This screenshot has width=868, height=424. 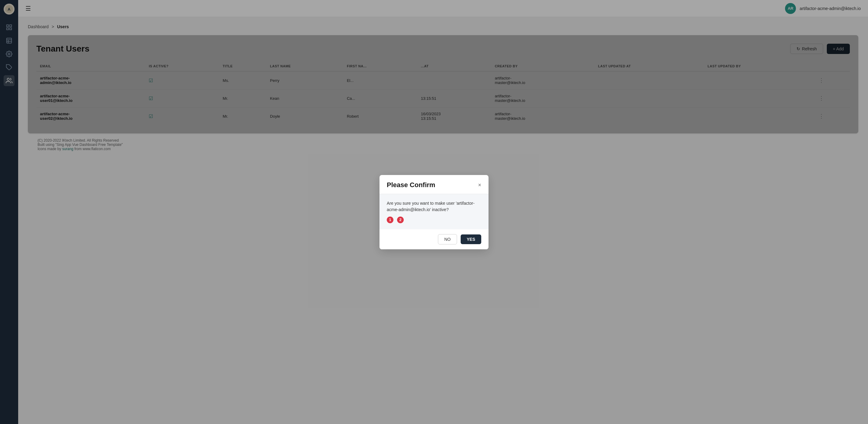 What do you see at coordinates (479, 185) in the screenshot?
I see `modal-close-button: ×` at bounding box center [479, 185].